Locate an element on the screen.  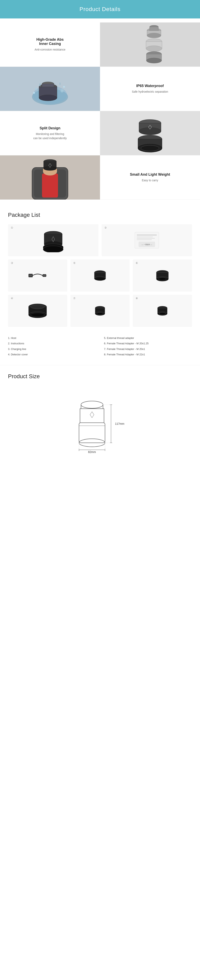
item-number-2: ② is located at coordinates (106, 228).